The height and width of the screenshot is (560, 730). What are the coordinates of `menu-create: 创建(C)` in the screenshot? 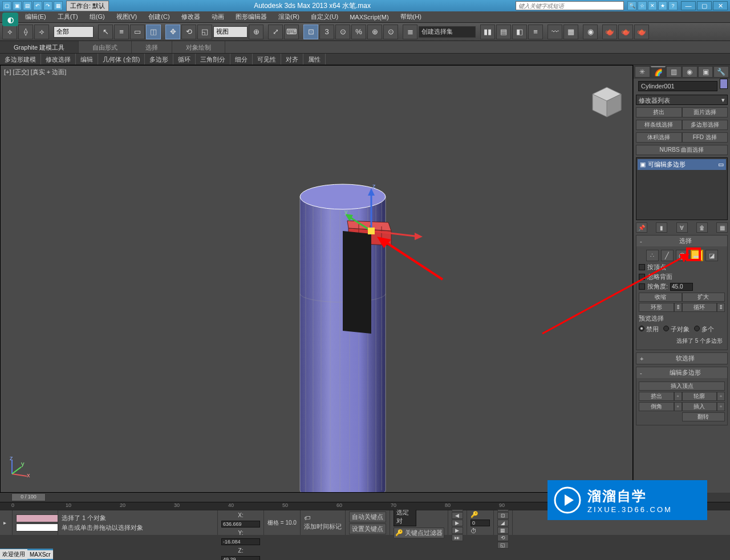 It's located at (159, 17).